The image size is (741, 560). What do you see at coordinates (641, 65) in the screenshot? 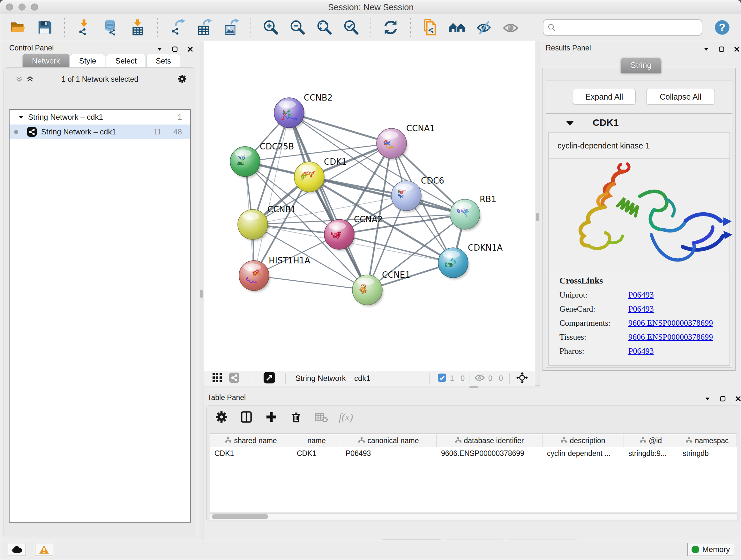
I see `results-tab-string: String` at bounding box center [641, 65].